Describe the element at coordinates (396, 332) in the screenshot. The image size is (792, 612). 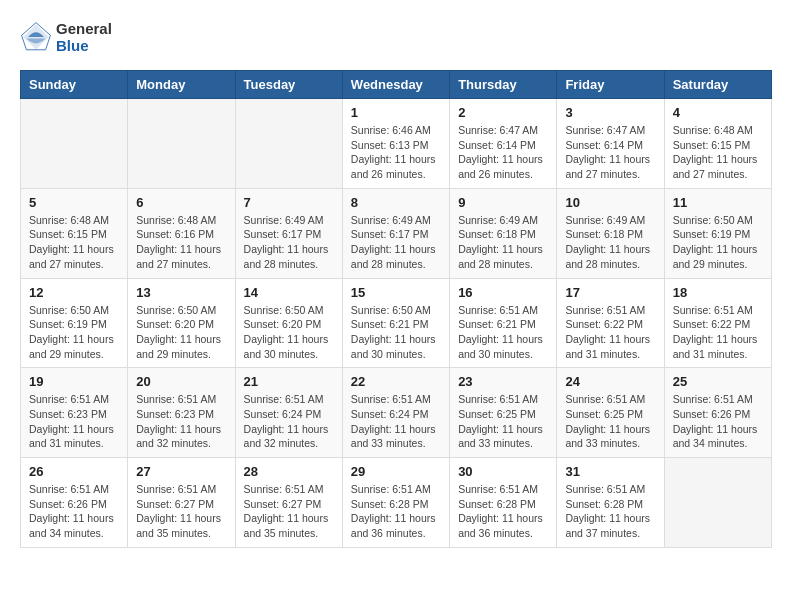
I see `day-info: Sunrise: 6:50 AM Sunset: 6:21 PM Dayligh…` at that location.